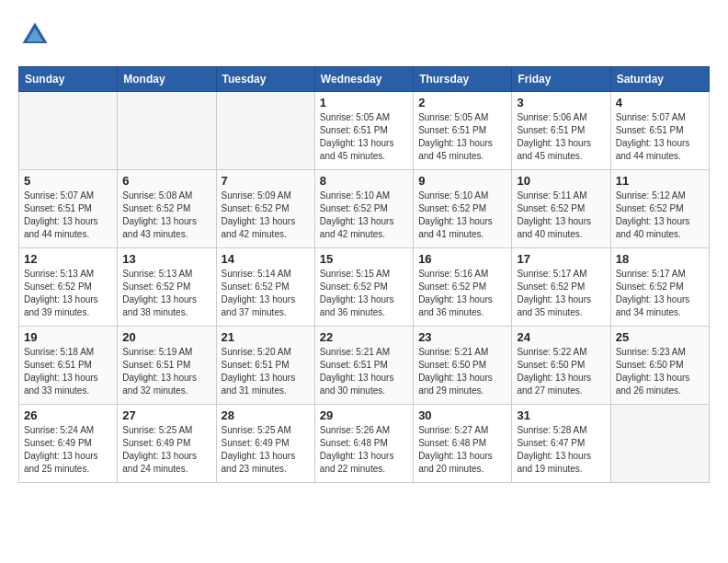 The width and height of the screenshot is (728, 563). Describe the element at coordinates (37, 35) in the screenshot. I see `logo` at that location.